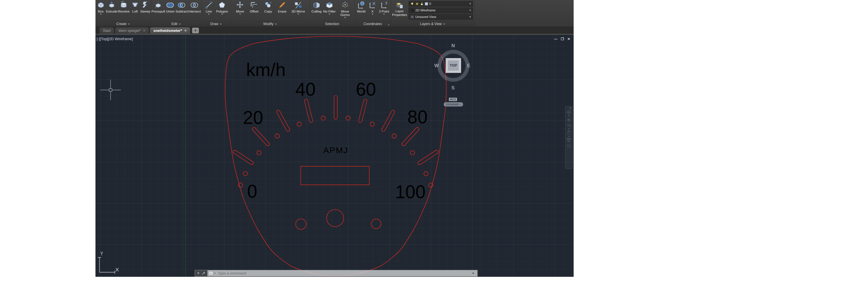  I want to click on file-tab-snelheidsmeter-: snelheidsmeter*✕, so click(170, 30).